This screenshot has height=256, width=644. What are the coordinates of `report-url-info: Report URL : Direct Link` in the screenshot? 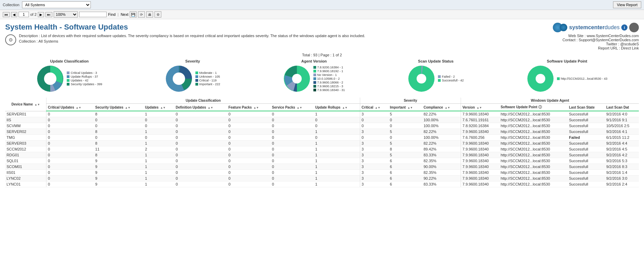 It's located at (587, 48).